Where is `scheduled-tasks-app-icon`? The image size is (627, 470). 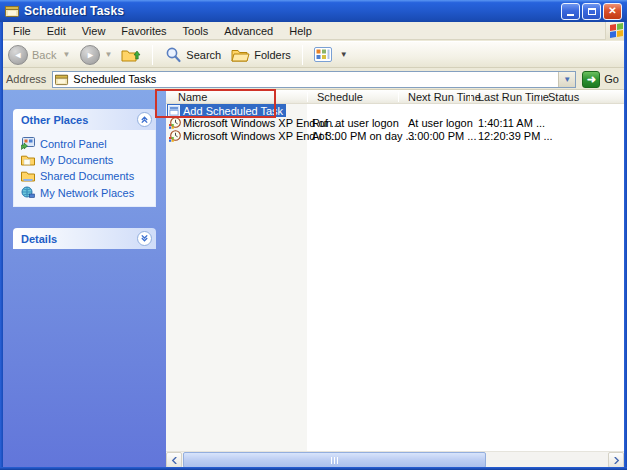 scheduled-tasks-app-icon is located at coordinates (12, 11).